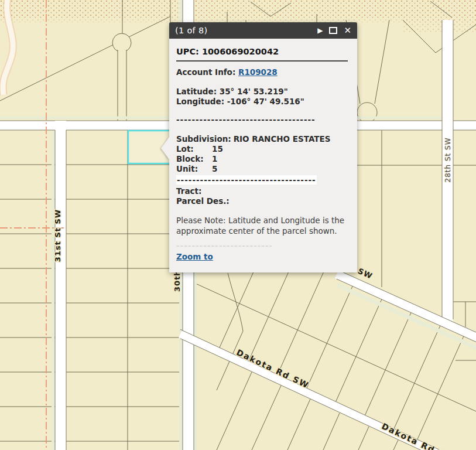 Image resolution: width=476 pixels, height=450 pixels. What do you see at coordinates (263, 91) in the screenshot?
I see `latitude-row: Latitude: 35° 14' 53.219"` at bounding box center [263, 91].